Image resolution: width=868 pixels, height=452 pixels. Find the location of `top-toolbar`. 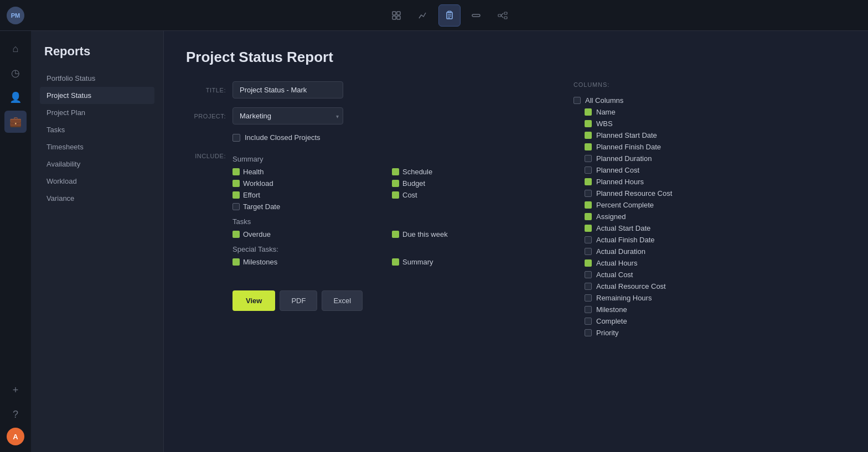

top-toolbar is located at coordinates (450, 15).